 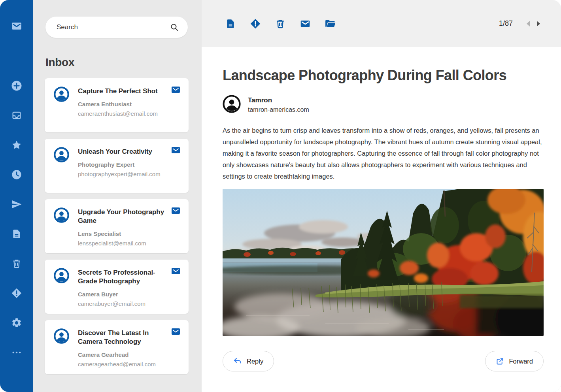 I want to click on previous-message-icon, so click(x=528, y=24).